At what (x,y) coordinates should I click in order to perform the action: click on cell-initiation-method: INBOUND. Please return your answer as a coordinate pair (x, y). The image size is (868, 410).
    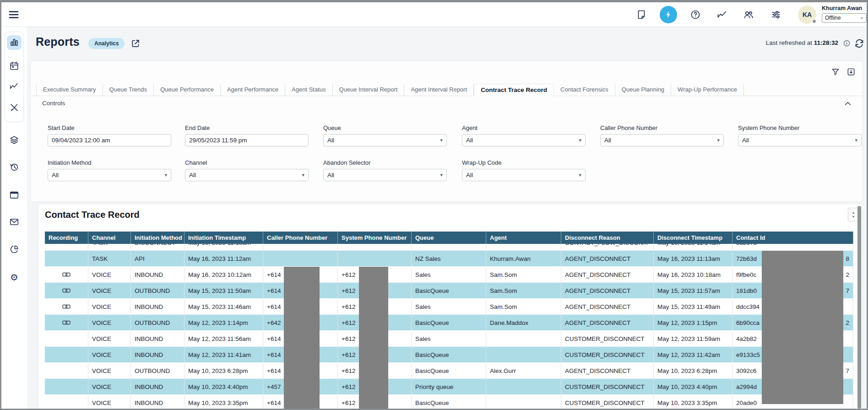
    Looking at the image, I should click on (157, 355).